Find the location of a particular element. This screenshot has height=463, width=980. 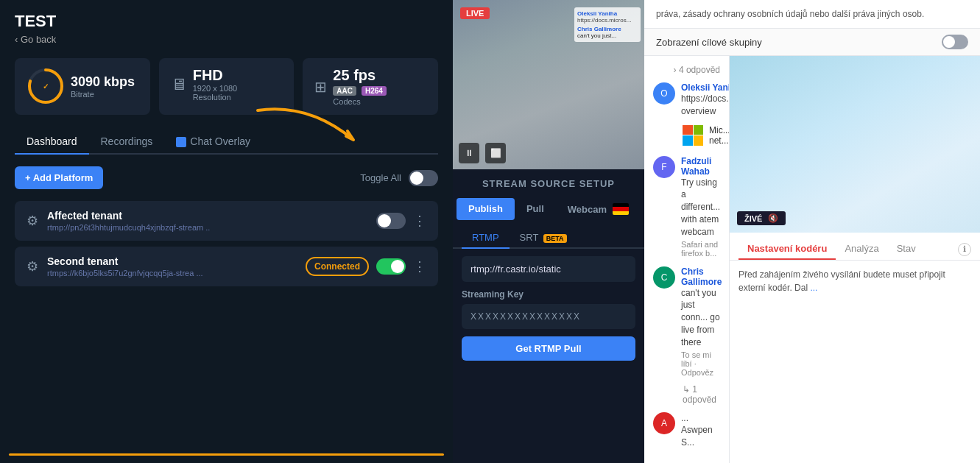

resolution-sub: 1920 x 1080 is located at coordinates (215, 88).